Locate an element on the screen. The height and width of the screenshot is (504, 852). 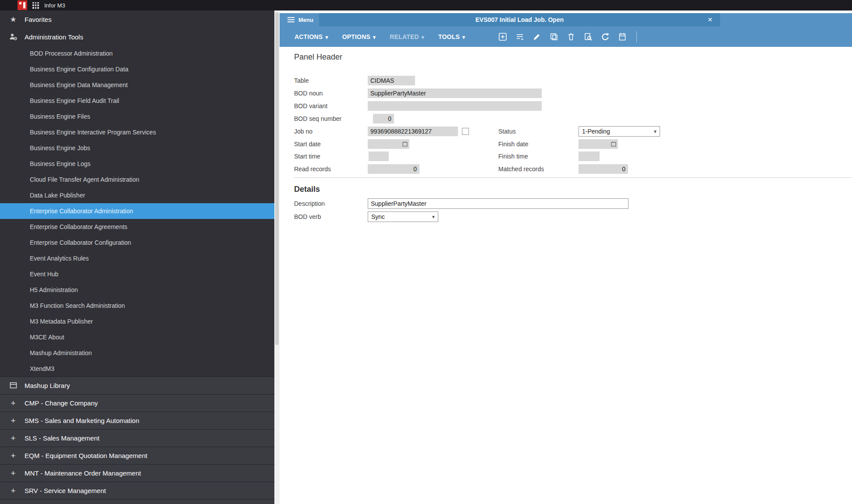
sidebar-item-data-lake-publisher: Data Lake Publisher is located at coordinates (137, 195).